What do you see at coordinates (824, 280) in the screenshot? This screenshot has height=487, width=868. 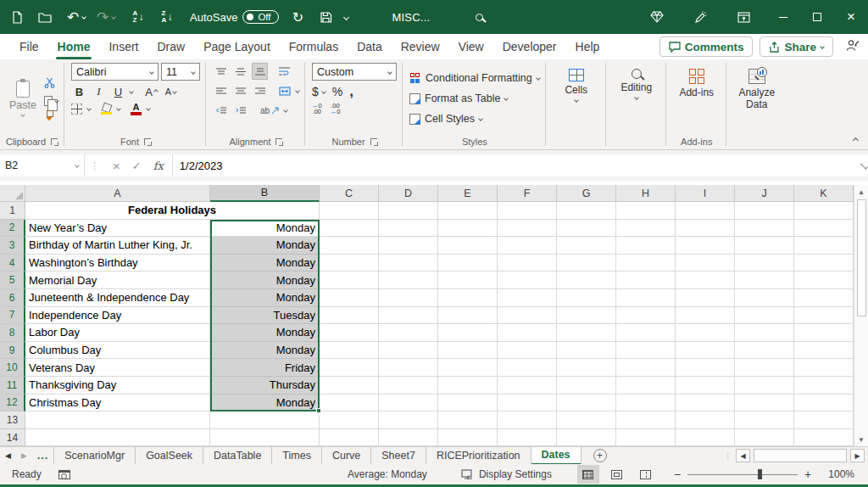 I see `cell-K5` at bounding box center [824, 280].